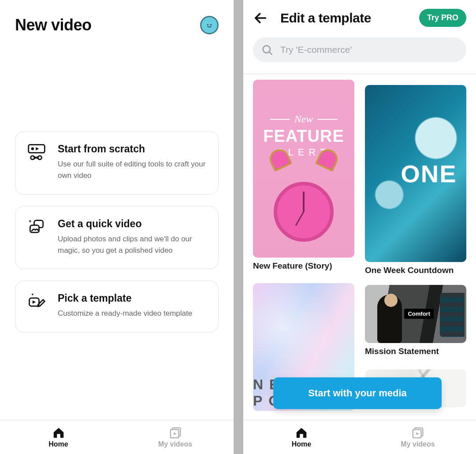 The width and height of the screenshot is (476, 454). I want to click on template-thumb: New FEATURE ALERT, so click(304, 169).